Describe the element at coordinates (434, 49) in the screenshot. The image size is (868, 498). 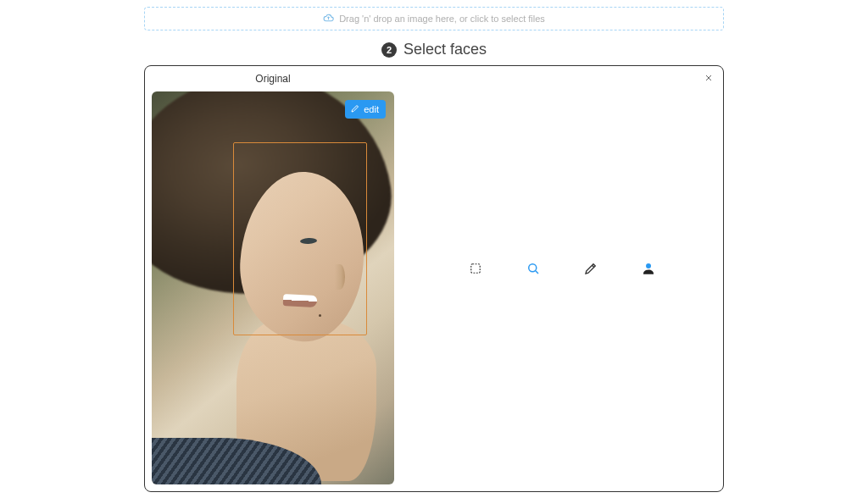
I see `step-header: 2 Select faces` at that location.